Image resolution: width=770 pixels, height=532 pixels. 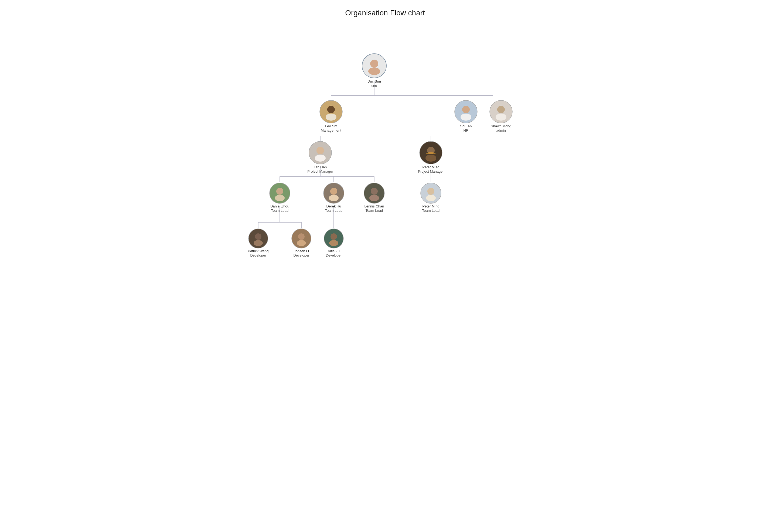 What do you see at coordinates (280, 211) in the screenshot?
I see `daniel-zhou-role: Team Lead` at bounding box center [280, 211].